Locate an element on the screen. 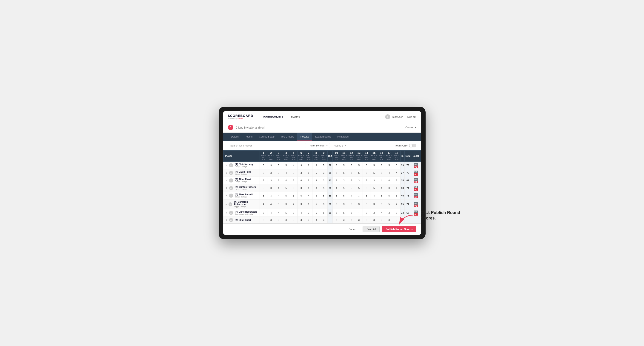 Image resolution: width=644 pixels, height=346 pixels. hole-13-score: 5 is located at coordinates (359, 165).